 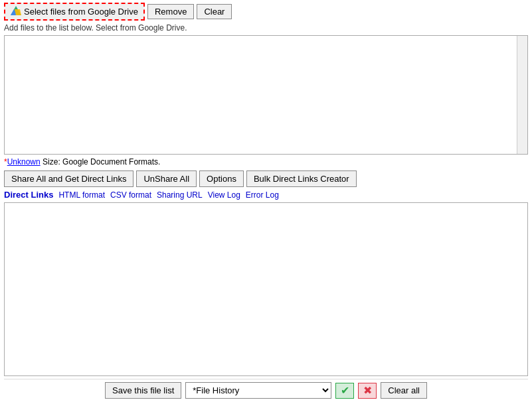 What do you see at coordinates (171, 12) in the screenshot?
I see `remove-button: Remove` at bounding box center [171, 12].